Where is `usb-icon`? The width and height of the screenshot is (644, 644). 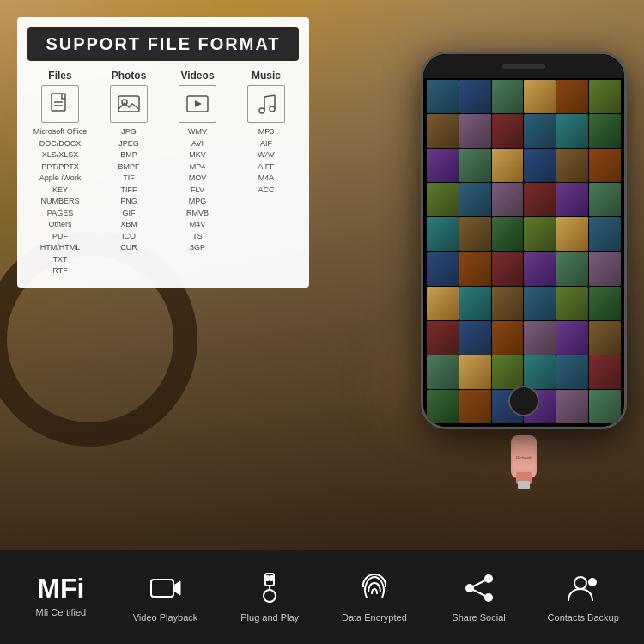
usb-icon is located at coordinates (270, 588).